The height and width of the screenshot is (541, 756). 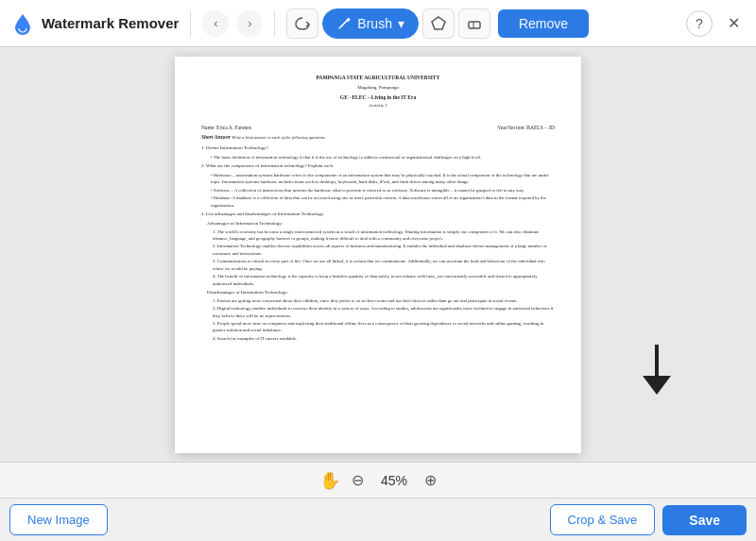 I want to click on crop-save-button: Crop & Save, so click(x=603, y=519).